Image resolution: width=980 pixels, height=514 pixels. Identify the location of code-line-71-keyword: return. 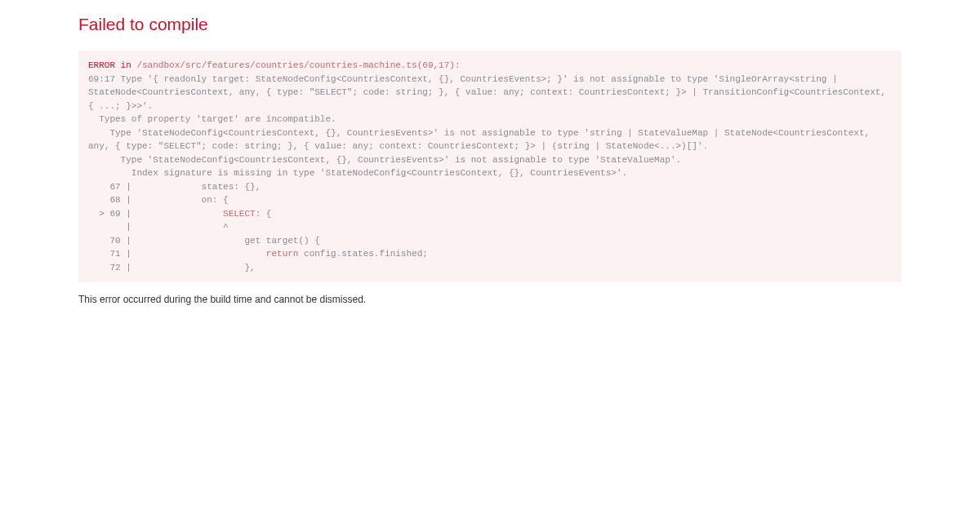
(283, 254).